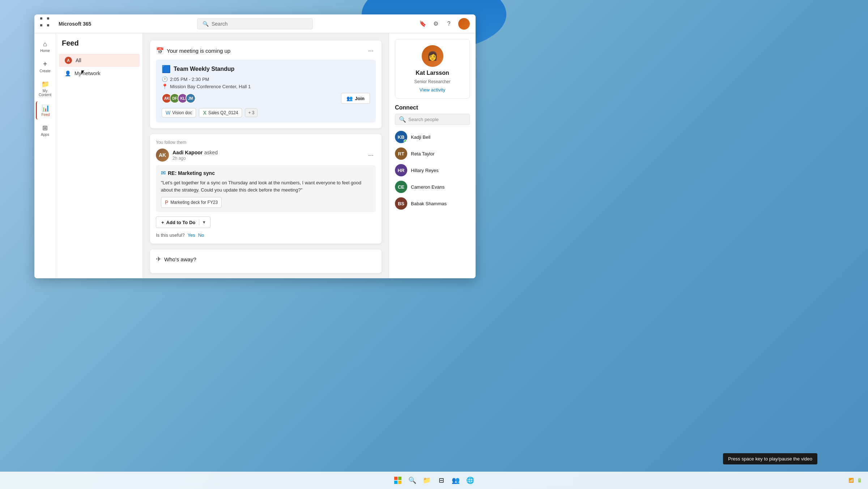 This screenshot has width=868, height=489. I want to click on yes-button: Yes, so click(192, 235).